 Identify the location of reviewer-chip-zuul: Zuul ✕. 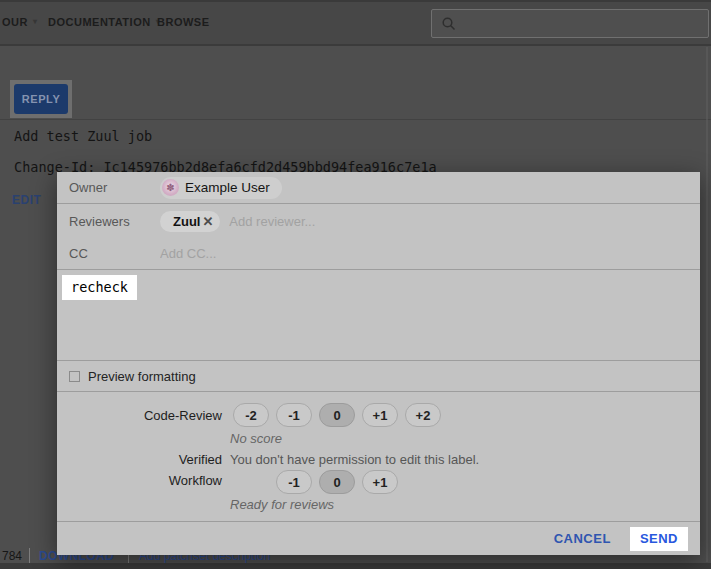
(190, 222).